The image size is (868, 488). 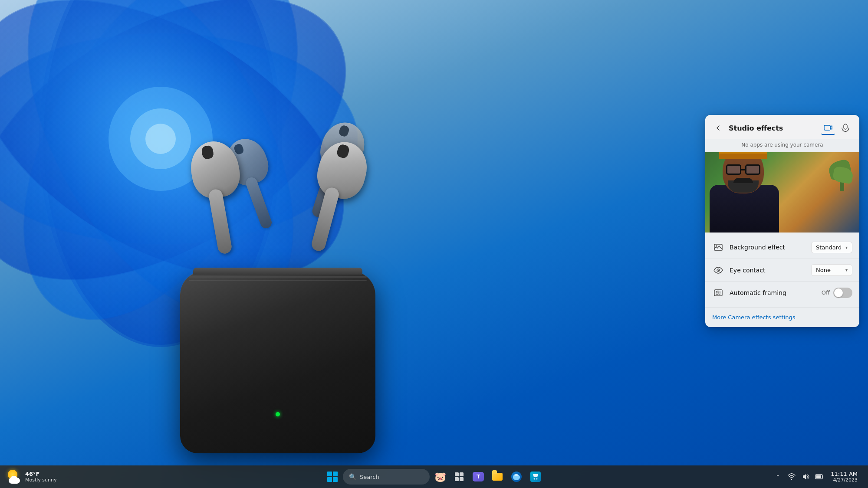 What do you see at coordinates (718, 270) in the screenshot?
I see `eye-contact-icon` at bounding box center [718, 270].